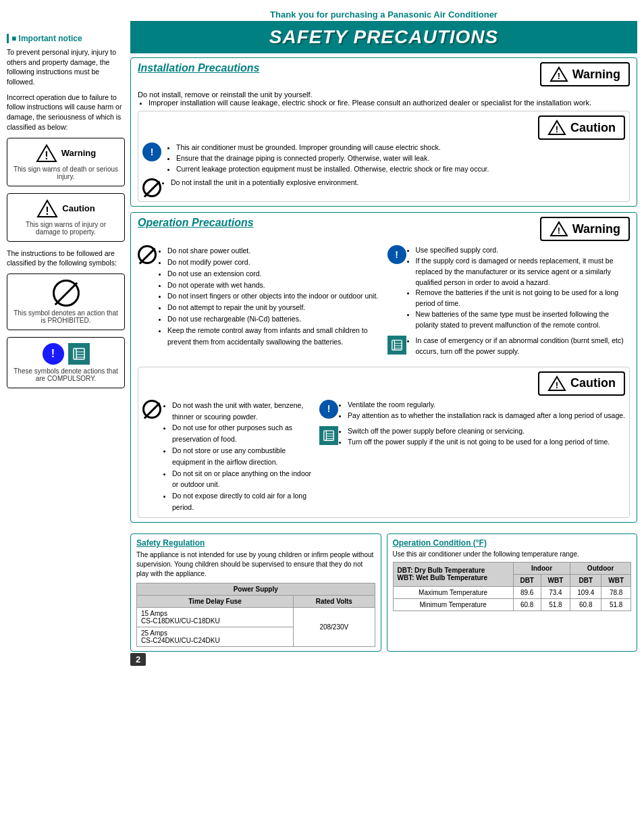  I want to click on temp-max-outdoor-wbt: 78.8, so click(616, 592).